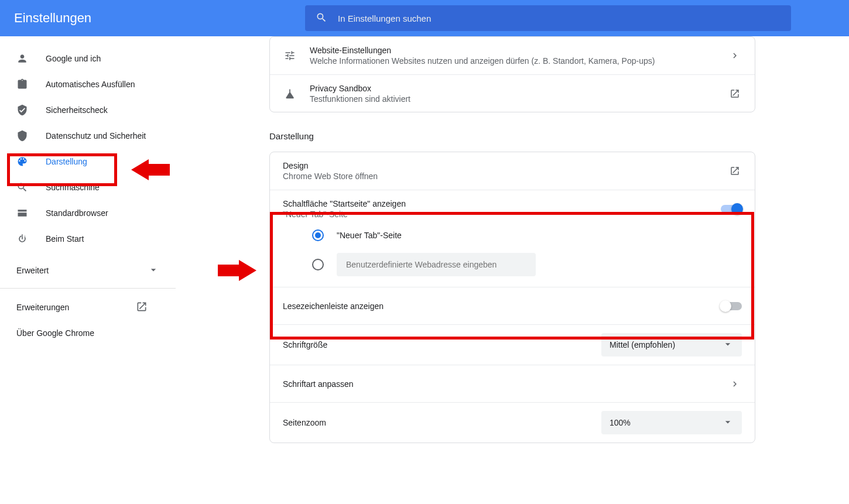 This screenshot has height=504, width=849. Describe the element at coordinates (88, 110) in the screenshot. I see `sidebar-item-safetycheck: Sicherheitscheck` at that location.